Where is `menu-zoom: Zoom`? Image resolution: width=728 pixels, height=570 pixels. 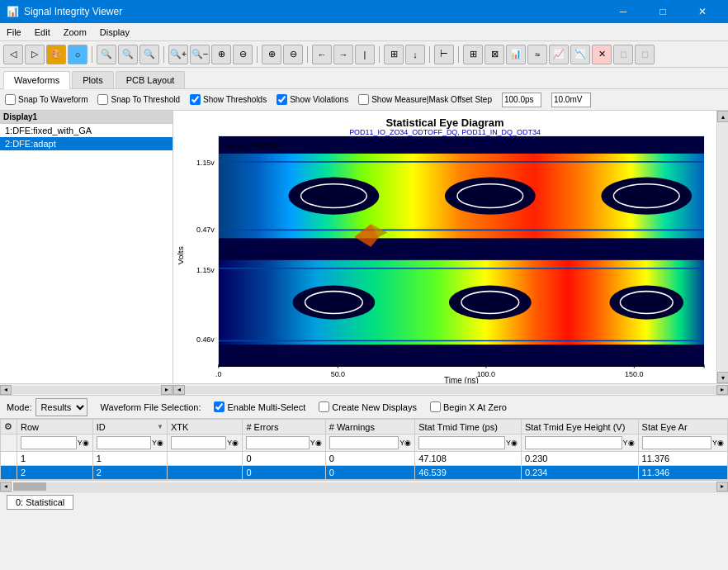
menu-zoom: Zoom is located at coordinates (75, 32).